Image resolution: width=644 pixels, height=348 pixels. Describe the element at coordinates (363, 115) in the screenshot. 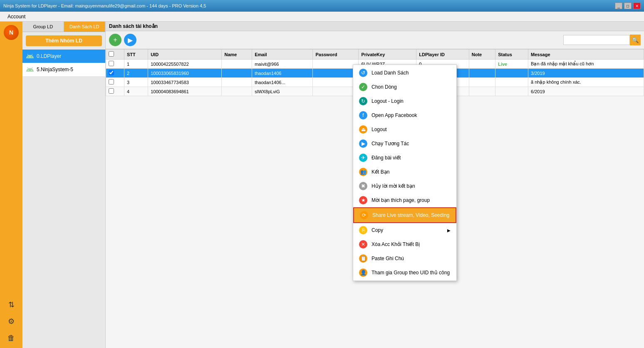

I see `ctx-icon-open-facebook: f` at that location.